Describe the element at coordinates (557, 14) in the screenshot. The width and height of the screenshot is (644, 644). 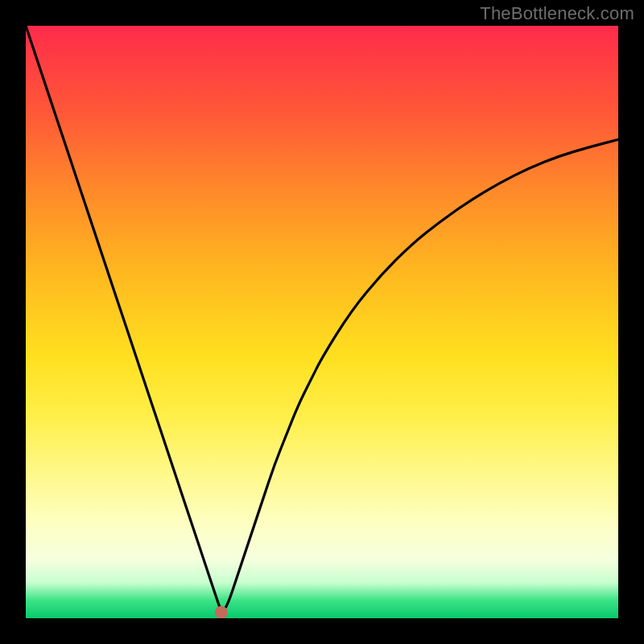
I see `attribution-watermark: TheBottleneck.com` at that location.